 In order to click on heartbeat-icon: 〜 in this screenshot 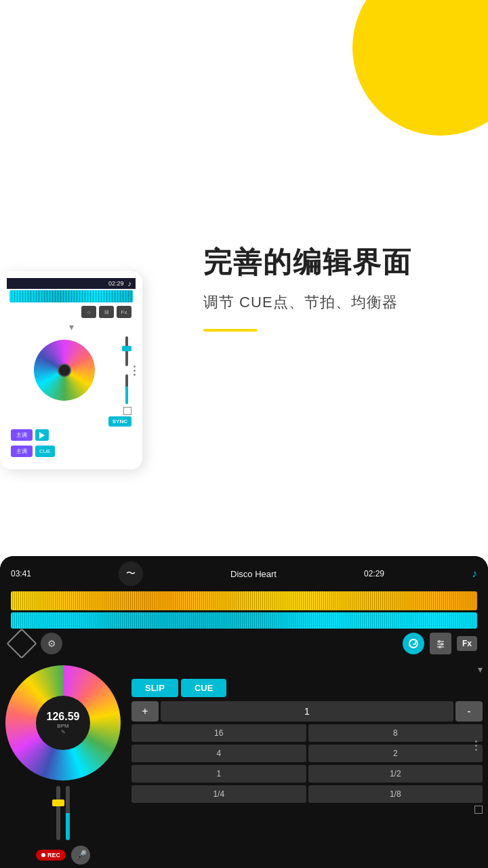, I will do `click(131, 574)`.